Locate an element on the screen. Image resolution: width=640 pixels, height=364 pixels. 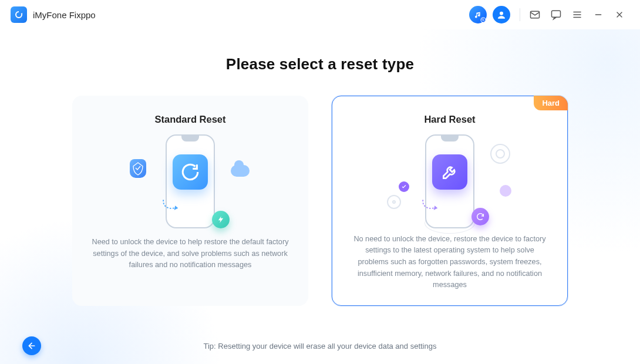
app-logo-icon is located at coordinates (19, 15).